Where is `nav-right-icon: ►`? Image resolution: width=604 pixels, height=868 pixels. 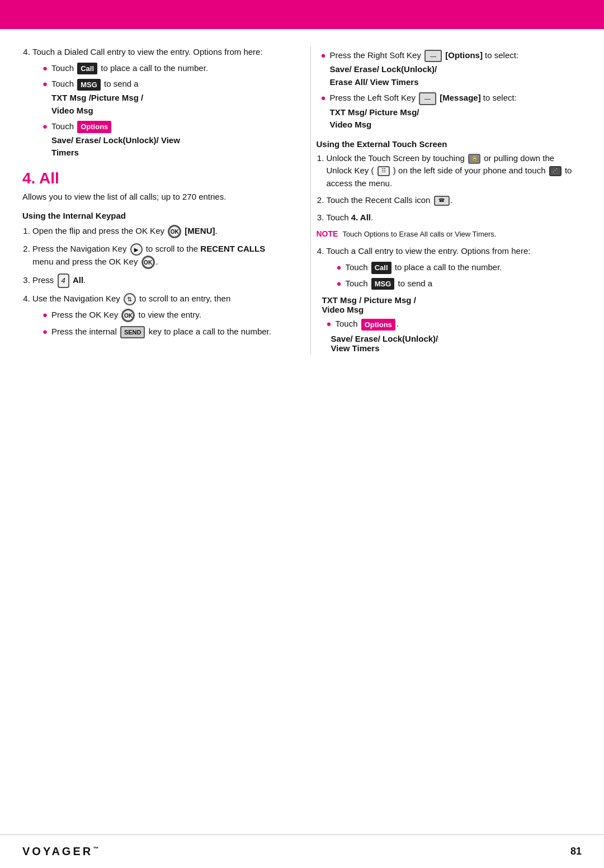
nav-right-icon: ► is located at coordinates (136, 249).